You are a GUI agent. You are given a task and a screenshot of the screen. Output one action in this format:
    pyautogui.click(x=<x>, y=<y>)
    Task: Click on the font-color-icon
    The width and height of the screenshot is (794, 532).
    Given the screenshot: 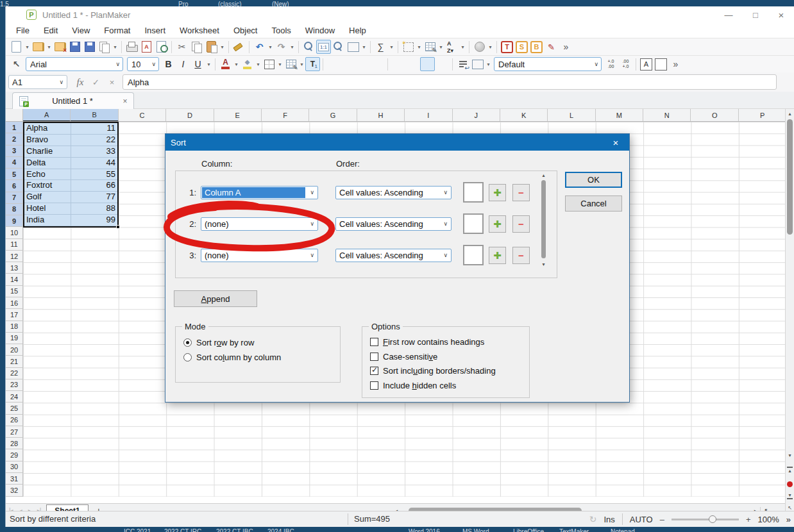 What is the action you would take?
    pyautogui.click(x=226, y=64)
    